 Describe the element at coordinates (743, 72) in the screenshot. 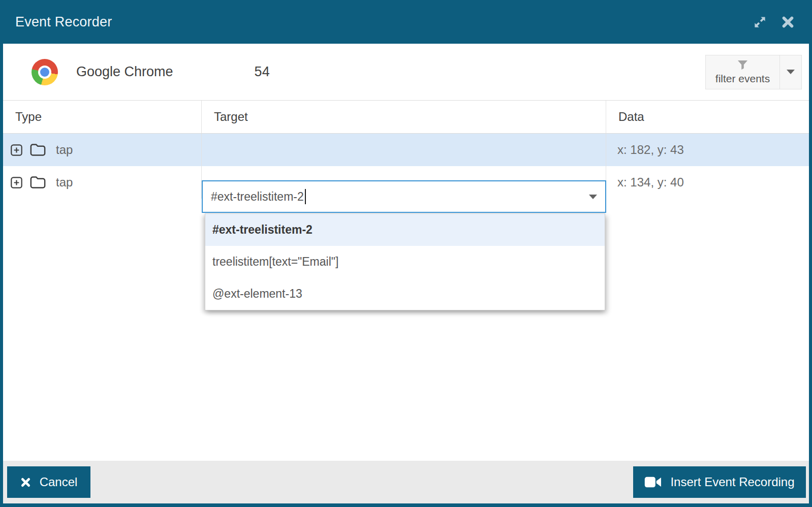

I see `filter-events-main: filter events` at that location.